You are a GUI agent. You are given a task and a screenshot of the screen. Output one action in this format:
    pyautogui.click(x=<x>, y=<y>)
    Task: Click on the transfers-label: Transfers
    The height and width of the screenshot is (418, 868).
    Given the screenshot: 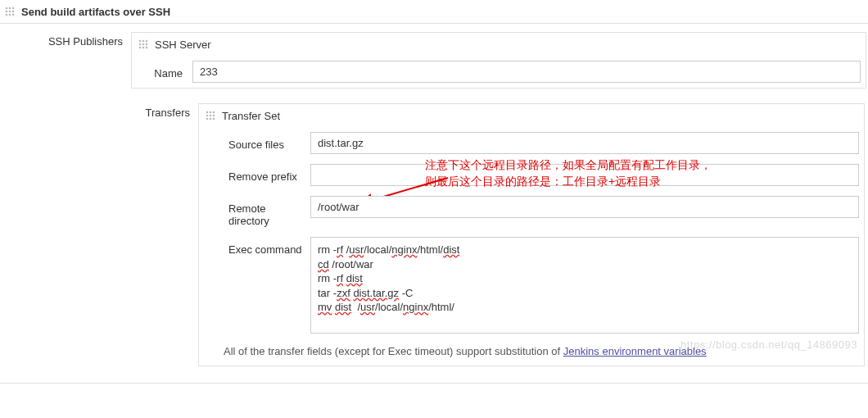 What is the action you would take?
    pyautogui.click(x=165, y=111)
    